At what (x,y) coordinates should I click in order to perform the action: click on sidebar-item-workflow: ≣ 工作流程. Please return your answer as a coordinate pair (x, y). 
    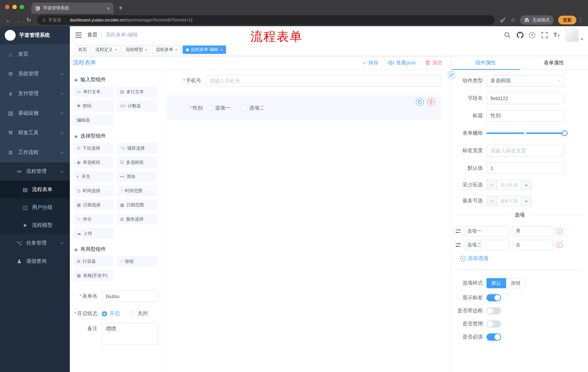
    Looking at the image, I should click on (35, 152).